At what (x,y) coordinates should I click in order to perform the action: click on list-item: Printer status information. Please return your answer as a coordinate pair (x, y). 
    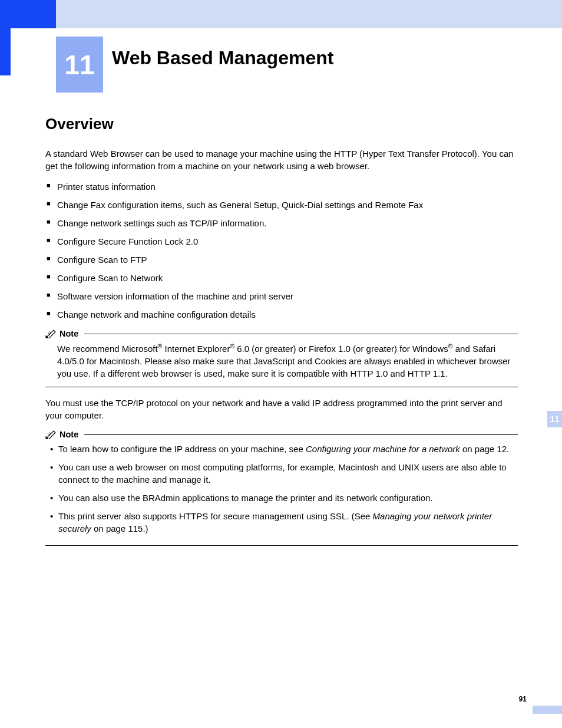
    Looking at the image, I should click on (282, 186).